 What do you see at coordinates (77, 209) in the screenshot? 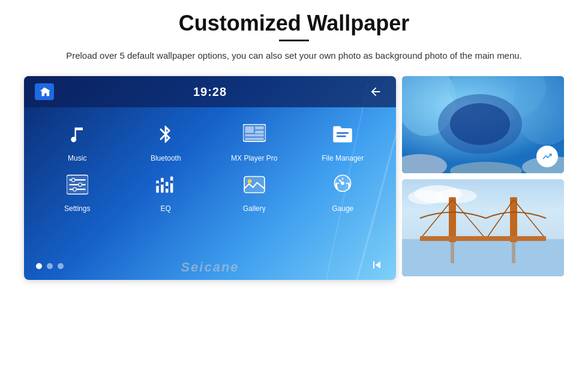
I see `settings-label: Settings` at bounding box center [77, 209].